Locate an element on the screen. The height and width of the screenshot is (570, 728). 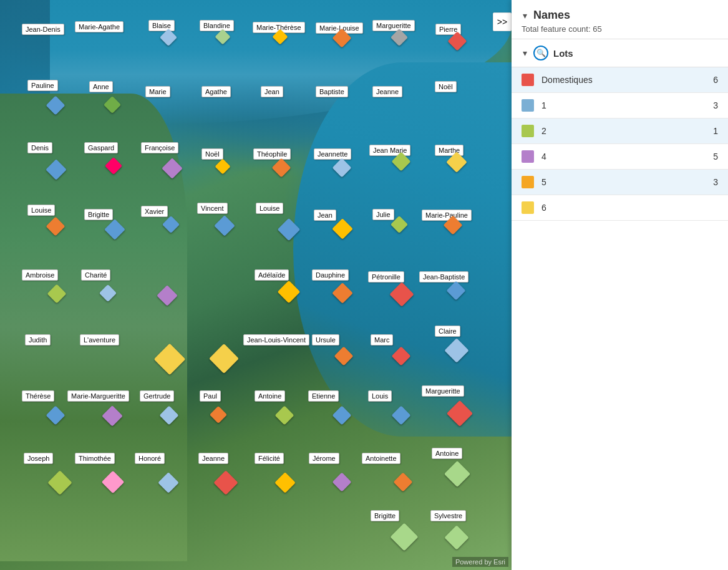
map-label-noel-top: Noël is located at coordinates (445, 87).